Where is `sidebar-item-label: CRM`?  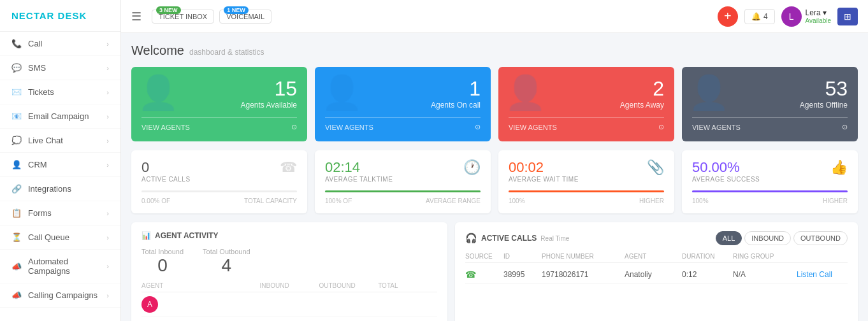
sidebar-item-label: CRM is located at coordinates (38, 164).